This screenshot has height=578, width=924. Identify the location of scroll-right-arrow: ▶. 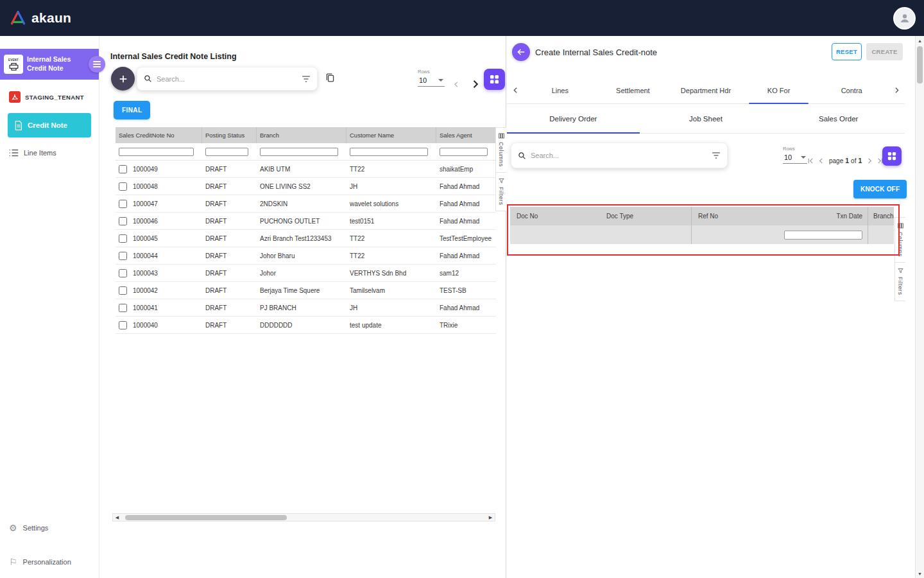
(490, 518).